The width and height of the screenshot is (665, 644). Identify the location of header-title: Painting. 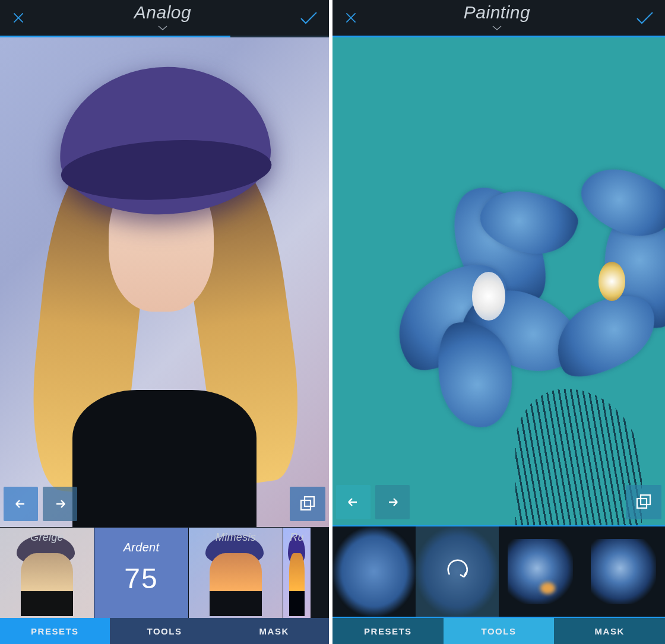
(497, 12).